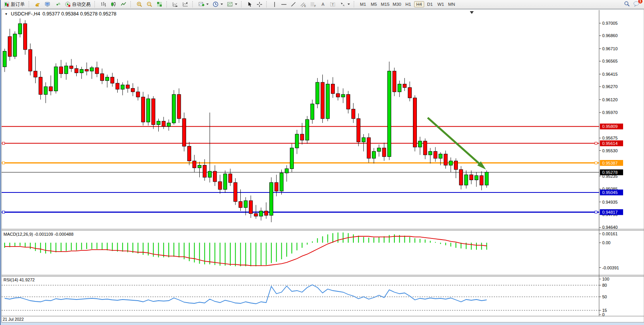  Describe the element at coordinates (610, 23) in the screenshot. I see `price-tick-label: 0.97005` at that location.